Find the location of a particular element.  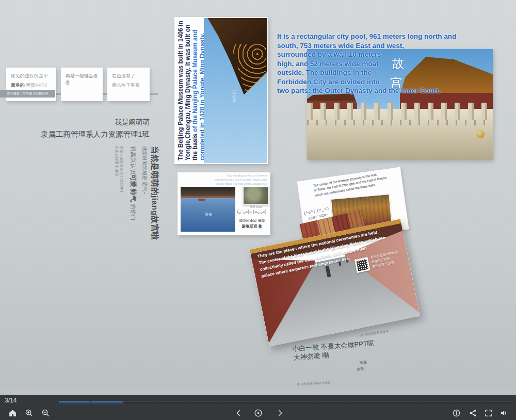

zoom-in-button is located at coordinates (29, 413).